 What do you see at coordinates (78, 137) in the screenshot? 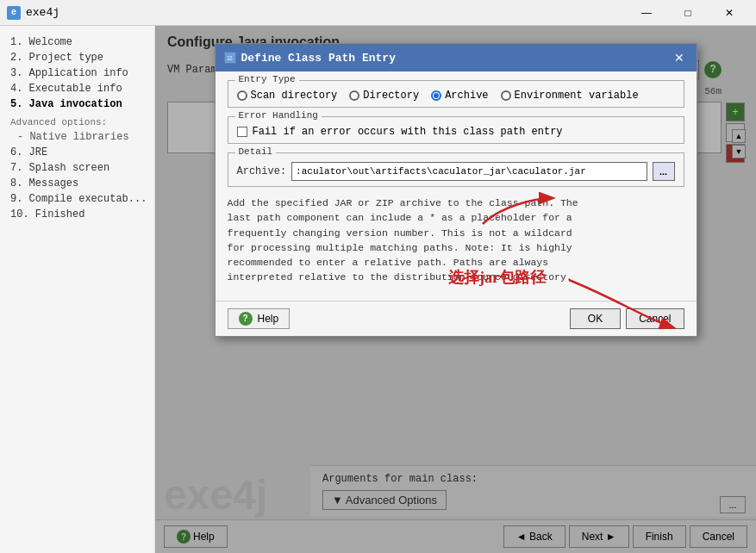
I see `sidebar-item-native-lib: - Native libraries` at bounding box center [78, 137].